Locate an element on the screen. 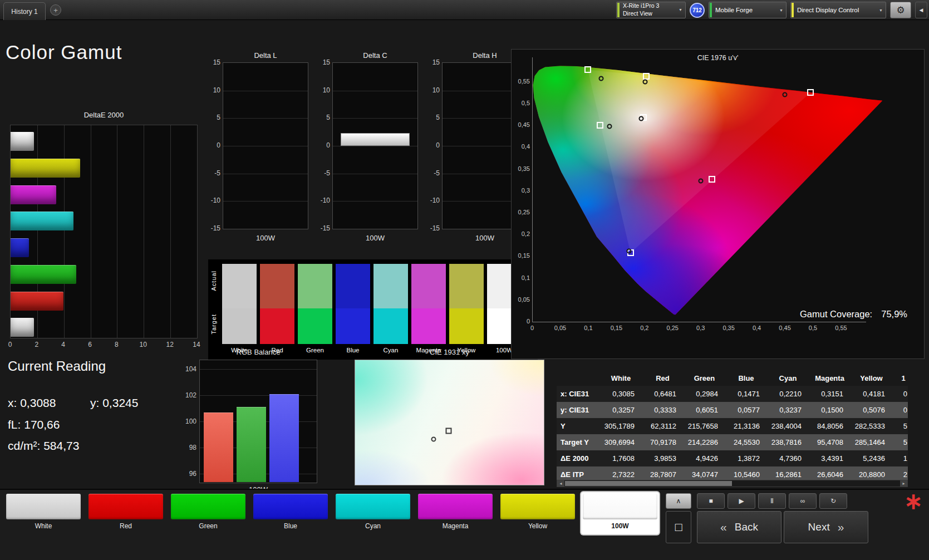 The height and width of the screenshot is (560, 929). current-reading-title: Current Reading is located at coordinates (57, 366).